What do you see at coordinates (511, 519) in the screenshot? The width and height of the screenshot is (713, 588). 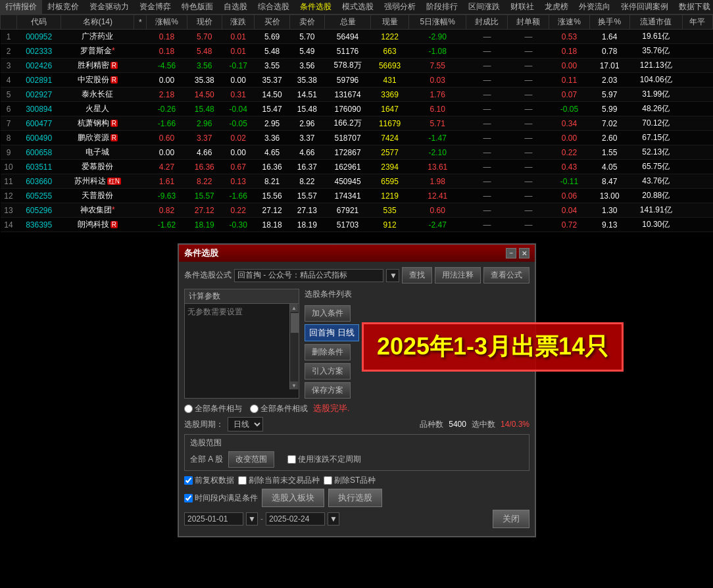 I see `close-button: 关闭` at bounding box center [511, 519].